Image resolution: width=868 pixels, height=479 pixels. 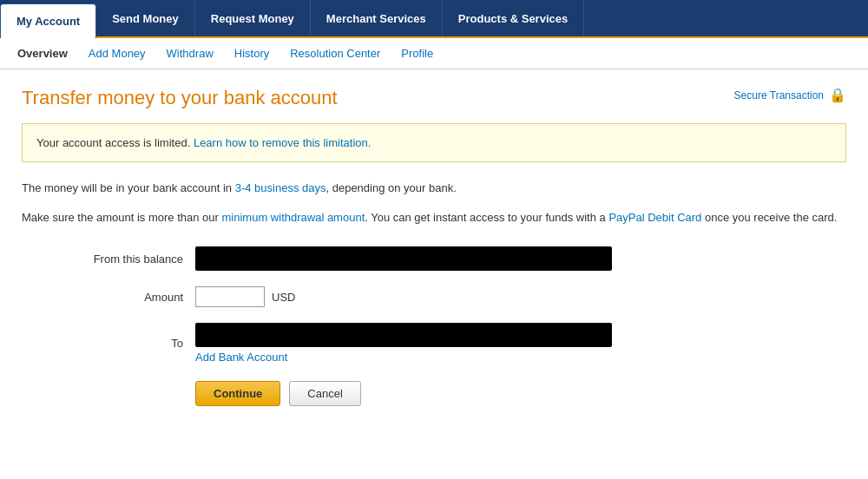 I want to click on info-p1-after: , depending on your bank., so click(x=391, y=187).